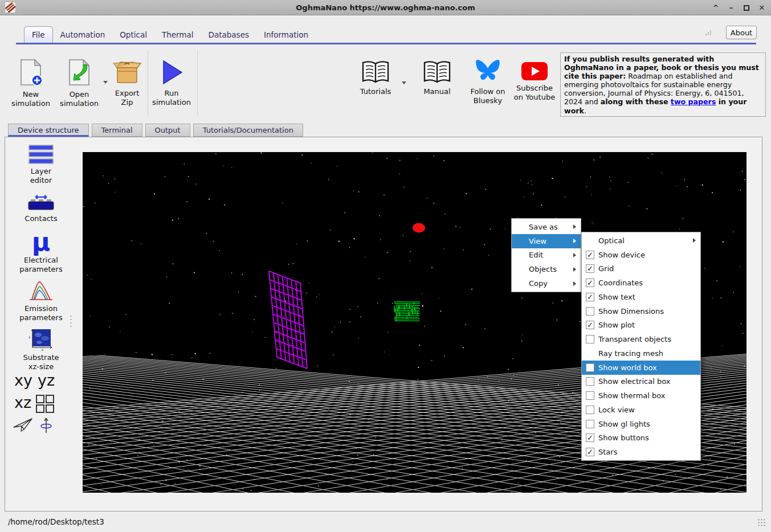  Describe the element at coordinates (731, 8) in the screenshot. I see `minimize-window-icon: –` at that location.